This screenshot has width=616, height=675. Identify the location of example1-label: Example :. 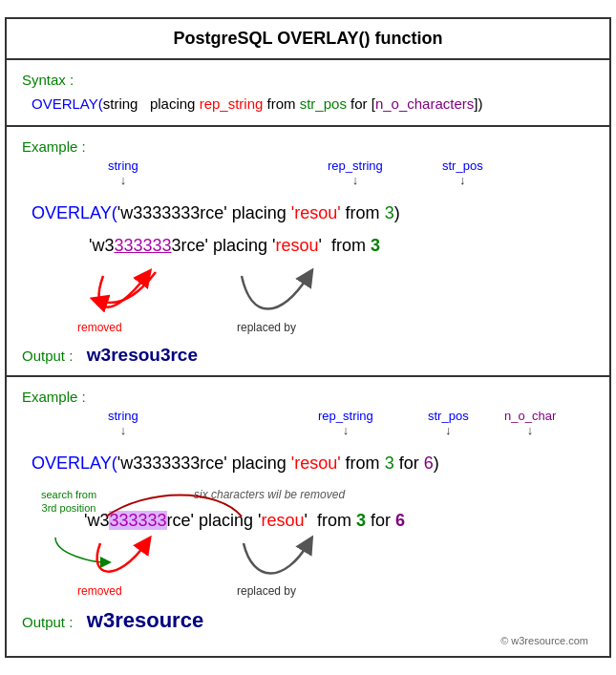
(308, 147).